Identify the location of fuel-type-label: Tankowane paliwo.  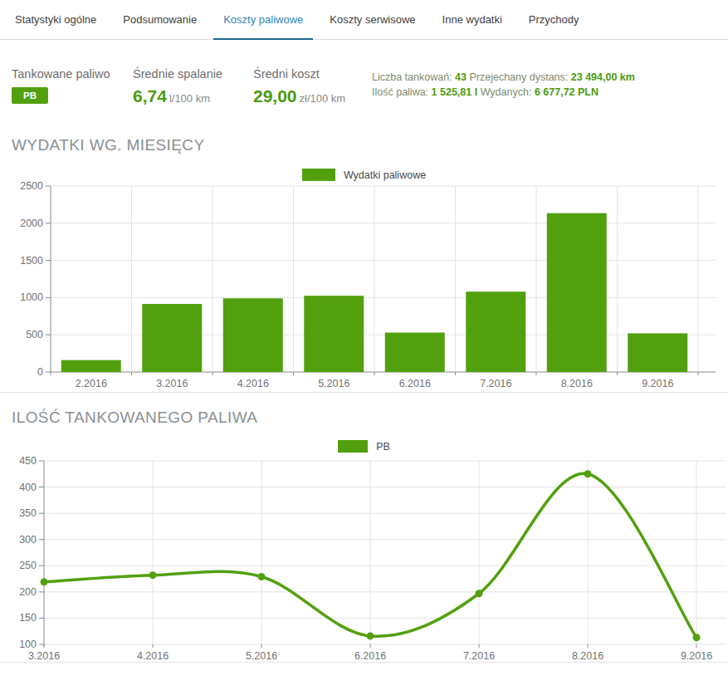
(72, 74).